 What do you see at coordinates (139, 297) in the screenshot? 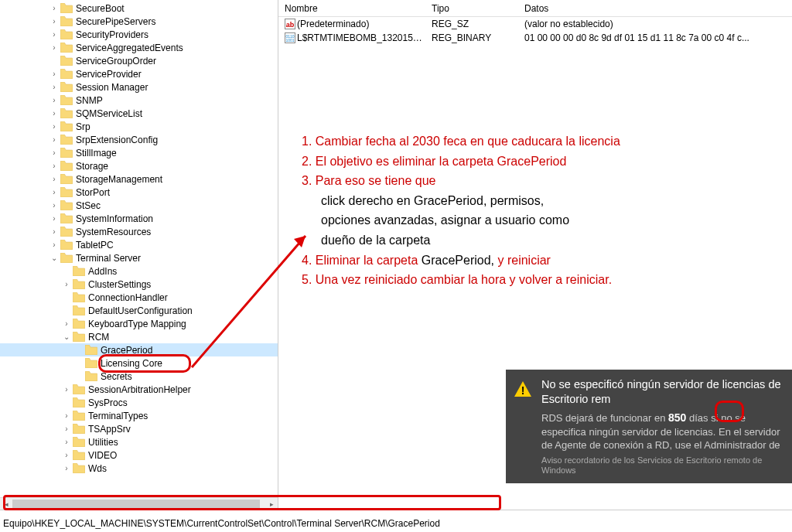
I see `tree-item: ConnectionHandler` at bounding box center [139, 297].